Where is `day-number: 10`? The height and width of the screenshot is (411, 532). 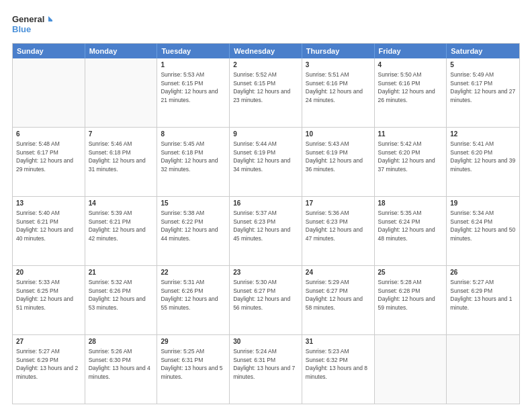
day-number: 10 is located at coordinates (339, 134).